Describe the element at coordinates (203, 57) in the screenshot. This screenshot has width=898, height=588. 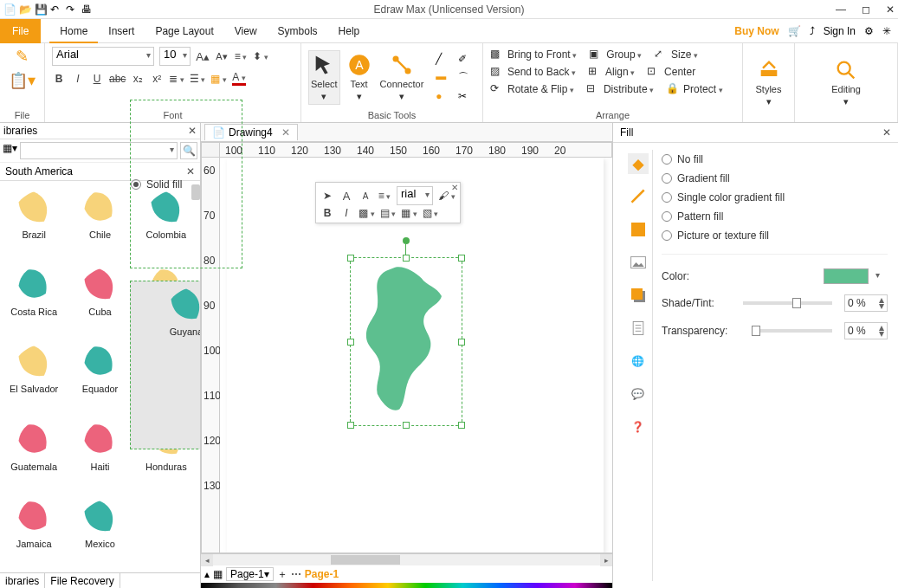
I see `increase-font-icon: A▴` at that location.